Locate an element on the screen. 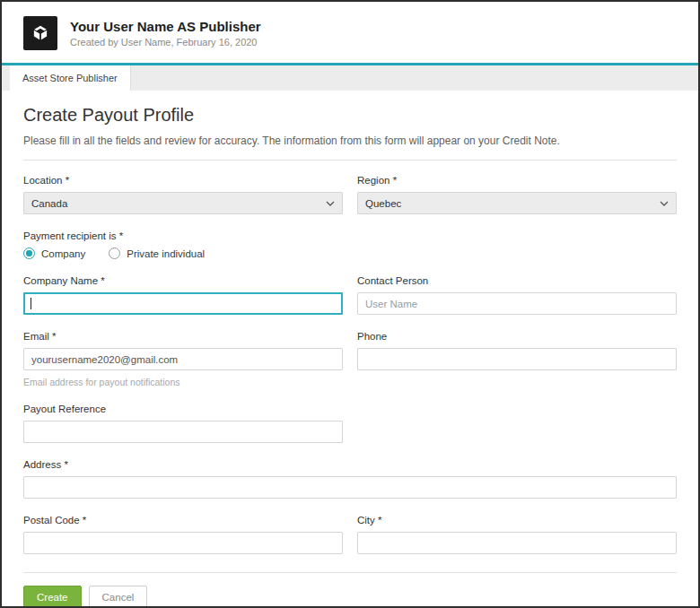  contact-person-label: Contact Person is located at coordinates (517, 281).